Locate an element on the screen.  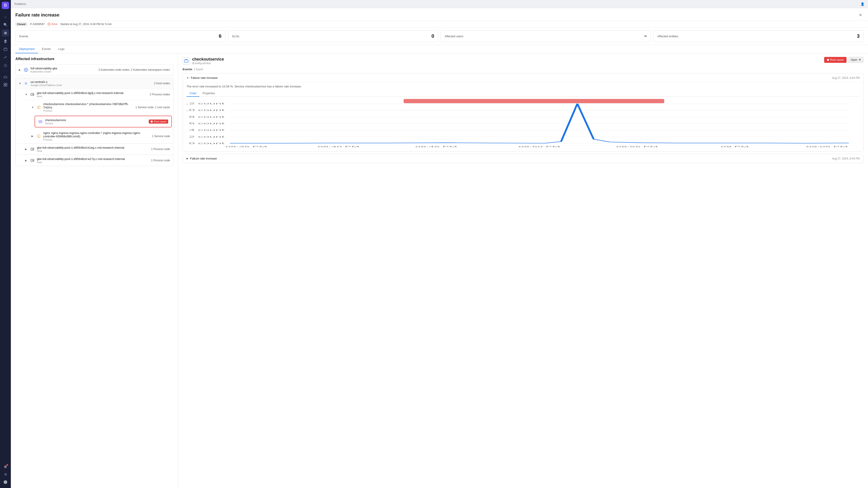
sidebar-item-apps is located at coordinates (5, 85).